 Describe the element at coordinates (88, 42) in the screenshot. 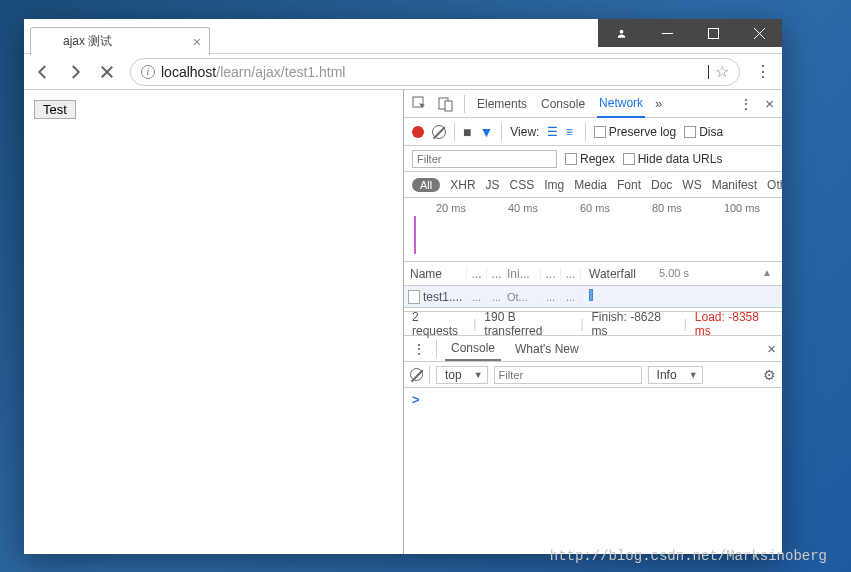

I see `tab-title: ajax 测试` at that location.